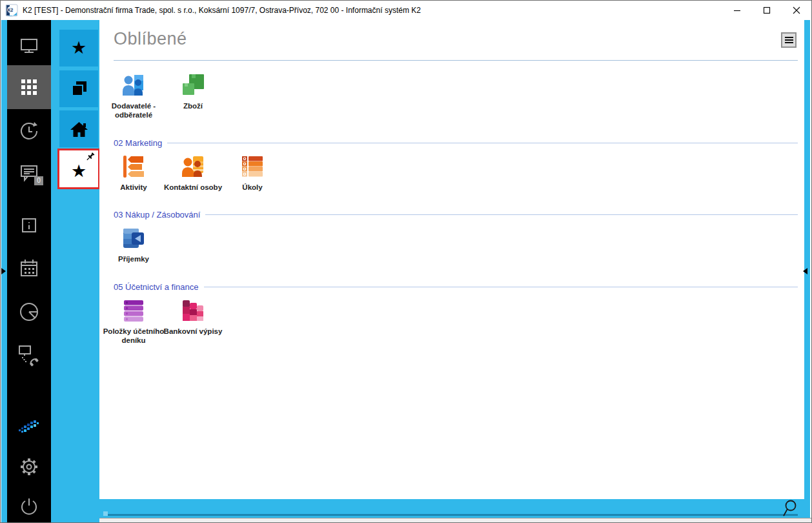 This screenshot has height=523, width=812. I want to click on tile-row: Dodavatelé - odběratelé Zboží, so click(451, 97).